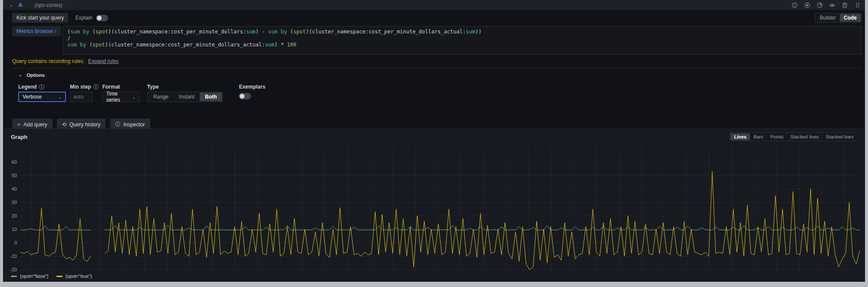 The width and height of the screenshot is (868, 287). What do you see at coordinates (49, 5) in the screenshot?
I see `datasource-name: (ops-cortex)` at bounding box center [49, 5].